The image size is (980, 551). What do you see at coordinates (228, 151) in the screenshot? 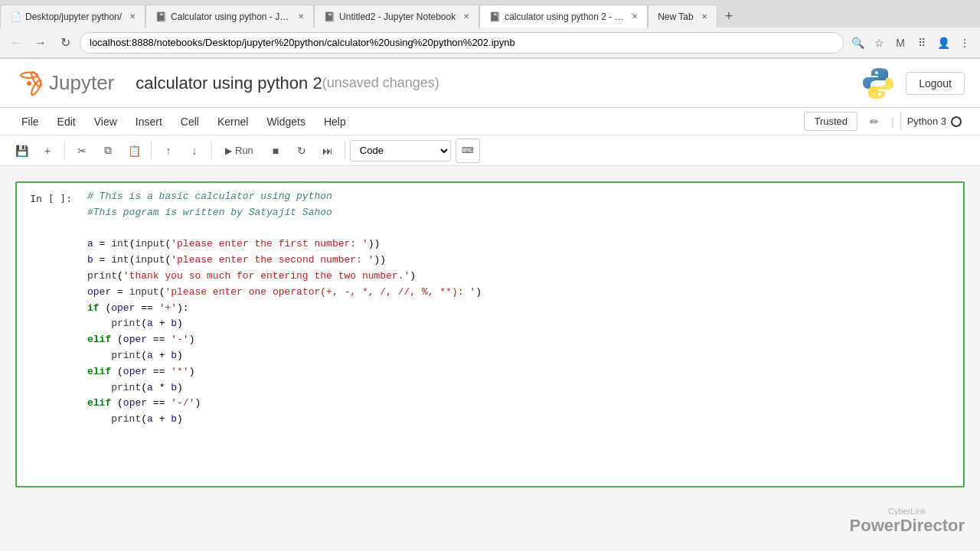
I see `run-icon: ▶` at bounding box center [228, 151].